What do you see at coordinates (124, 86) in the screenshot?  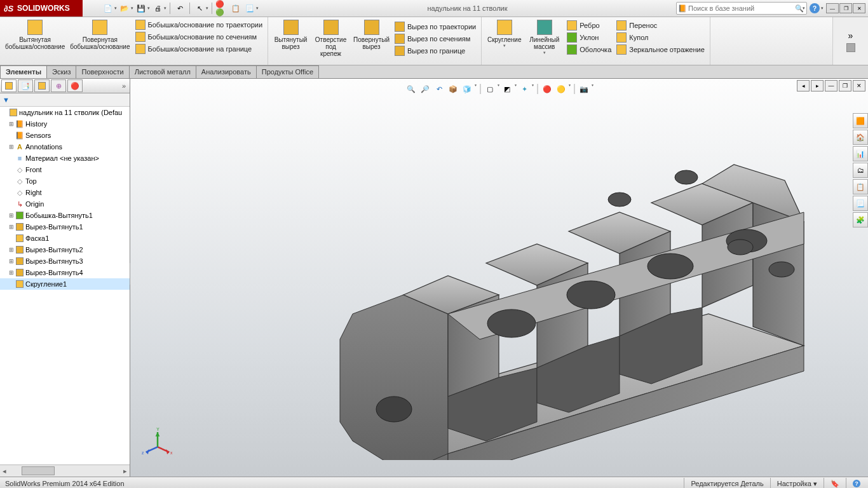 I see `panel-expand-icon: »` at bounding box center [124, 86].